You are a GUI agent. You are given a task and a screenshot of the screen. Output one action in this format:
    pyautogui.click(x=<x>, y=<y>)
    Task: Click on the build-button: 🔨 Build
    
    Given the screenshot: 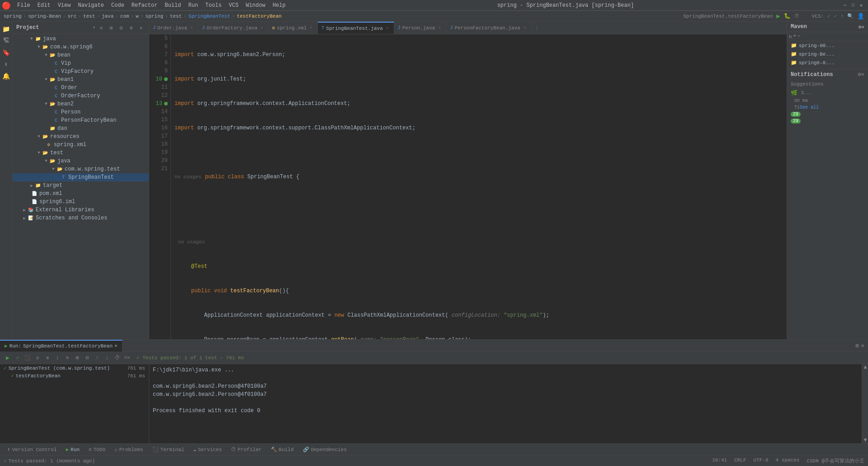 What is the action you would take?
    pyautogui.click(x=282, y=450)
    